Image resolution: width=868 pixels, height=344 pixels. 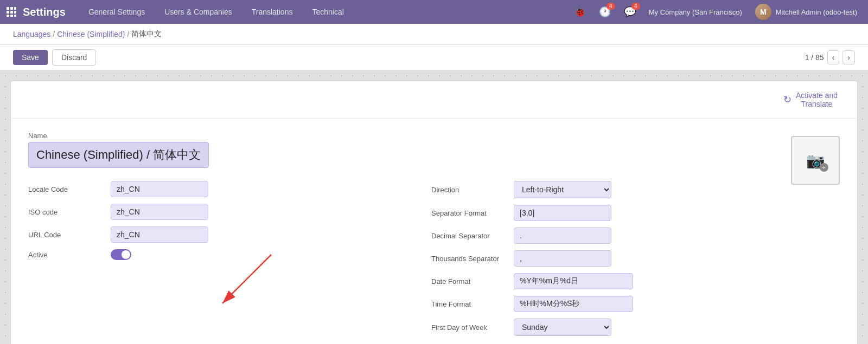 What do you see at coordinates (605, 12) in the screenshot?
I see `activity-icon-button: 🕐 4` at bounding box center [605, 12].